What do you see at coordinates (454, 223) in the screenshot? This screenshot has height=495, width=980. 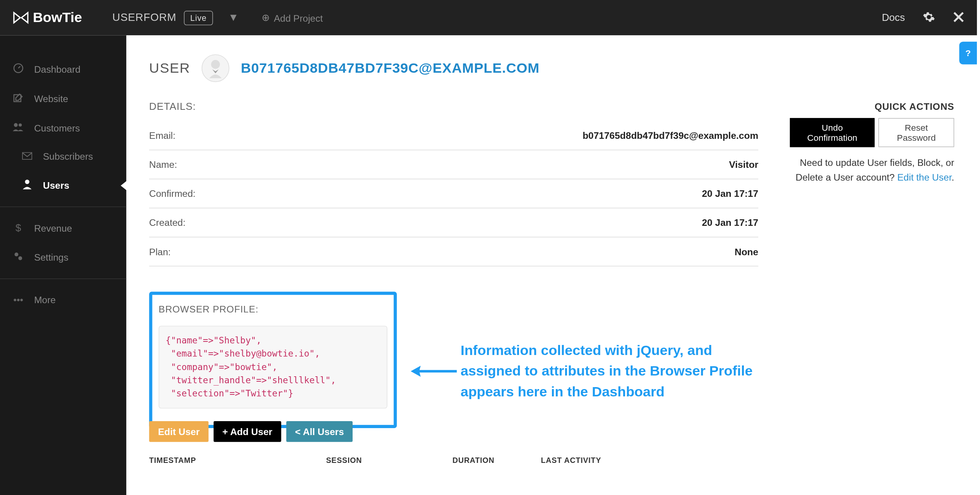 I see `detail-row-created: Created: 20 Jan 17:17` at bounding box center [454, 223].